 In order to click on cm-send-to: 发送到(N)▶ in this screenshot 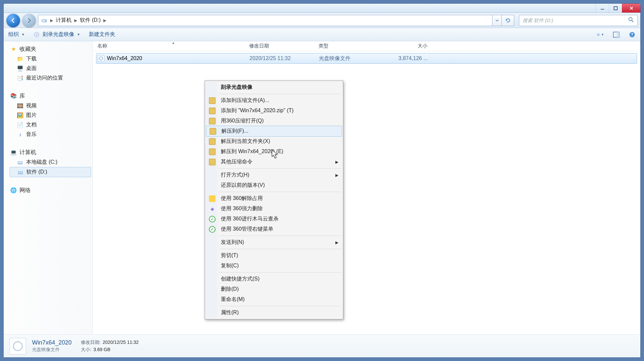, I will do `click(274, 242)`.